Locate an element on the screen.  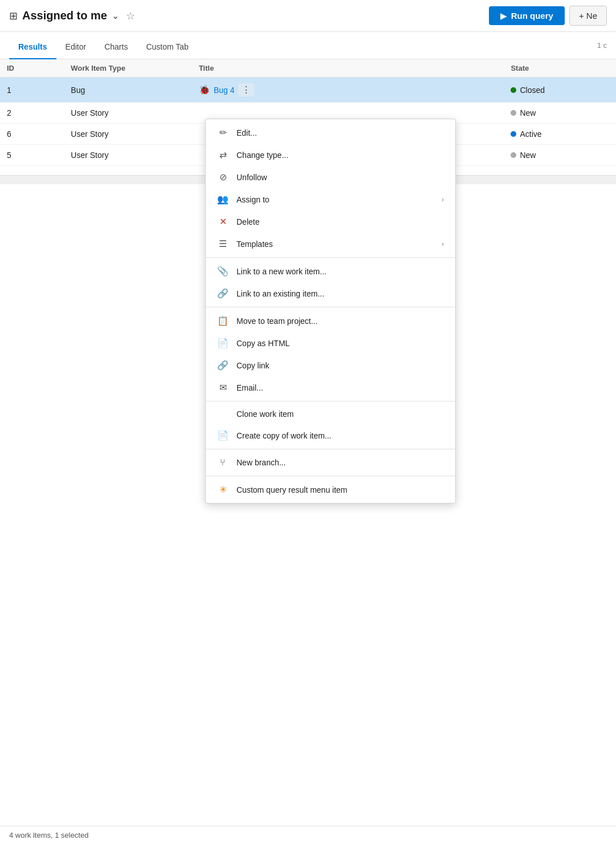
menu-item-move-team: 📋Move to team project... is located at coordinates (331, 320).